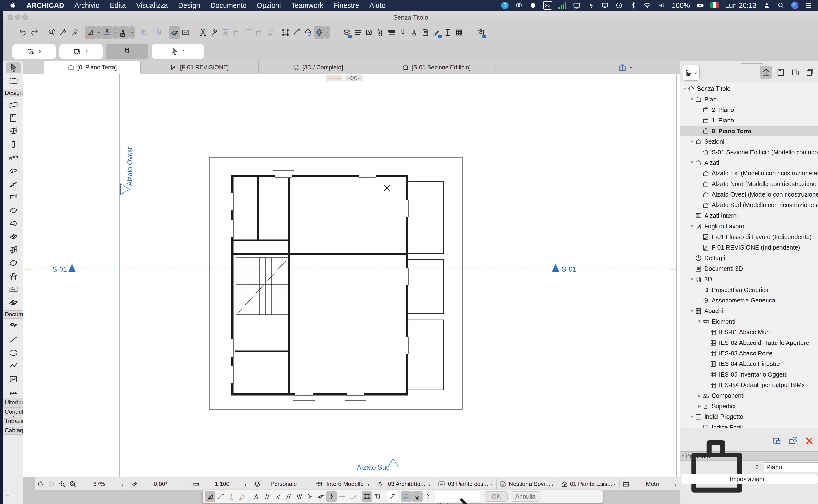 This screenshot has width=818, height=504. Describe the element at coordinates (358, 32) in the screenshot. I see `attr-linetype-button` at that location.